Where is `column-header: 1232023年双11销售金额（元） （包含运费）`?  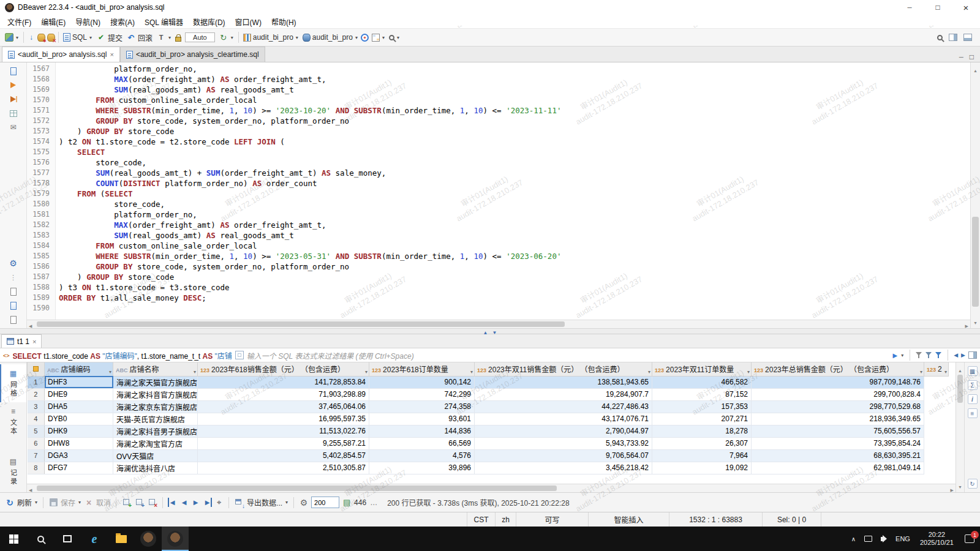
column-header: 1232023年双11销售金额（元） （包含运费） is located at coordinates (564, 369).